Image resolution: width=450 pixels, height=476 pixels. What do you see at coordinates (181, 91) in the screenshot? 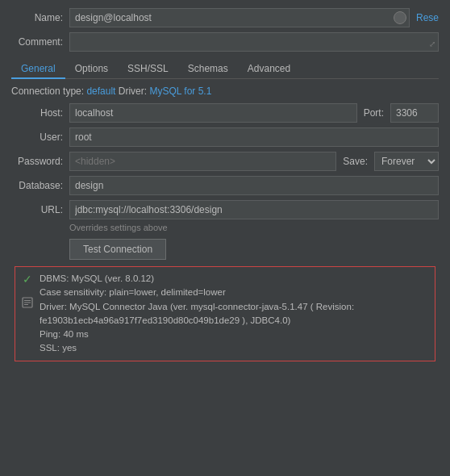
I see `driver-value: MySQL for 5.1` at bounding box center [181, 91].